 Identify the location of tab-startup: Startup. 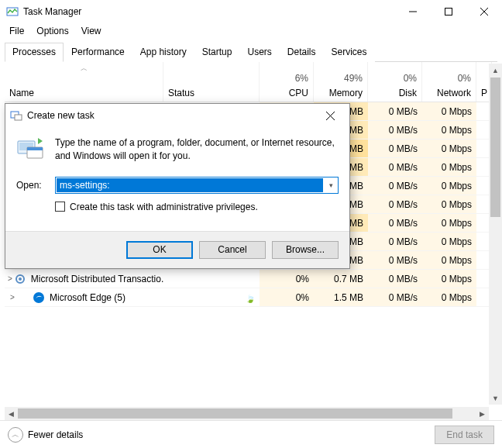
(217, 53).